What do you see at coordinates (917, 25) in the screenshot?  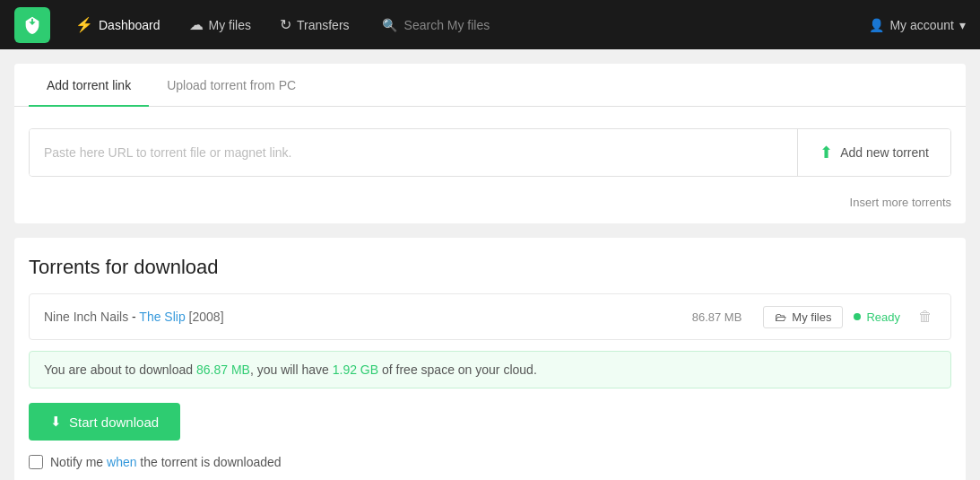 I see `account-menu: 👤 My account ▾` at bounding box center [917, 25].